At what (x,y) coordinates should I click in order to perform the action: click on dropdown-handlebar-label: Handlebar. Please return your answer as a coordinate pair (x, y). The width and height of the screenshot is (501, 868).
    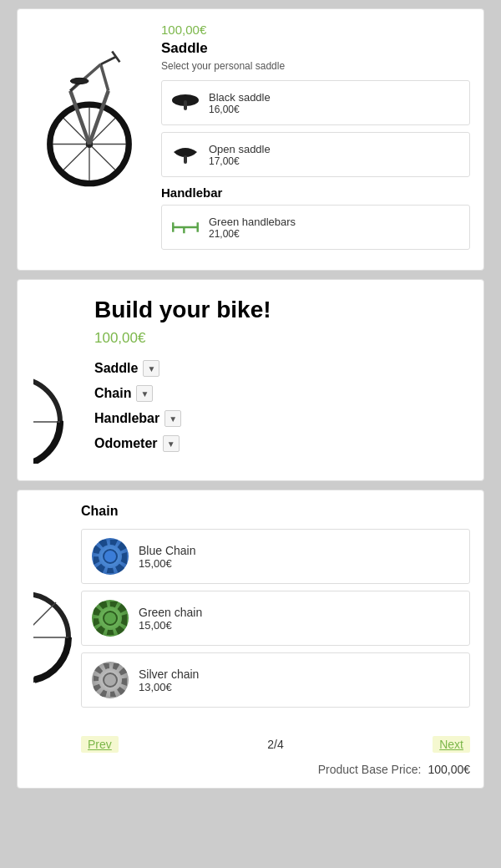
    Looking at the image, I should click on (127, 419).